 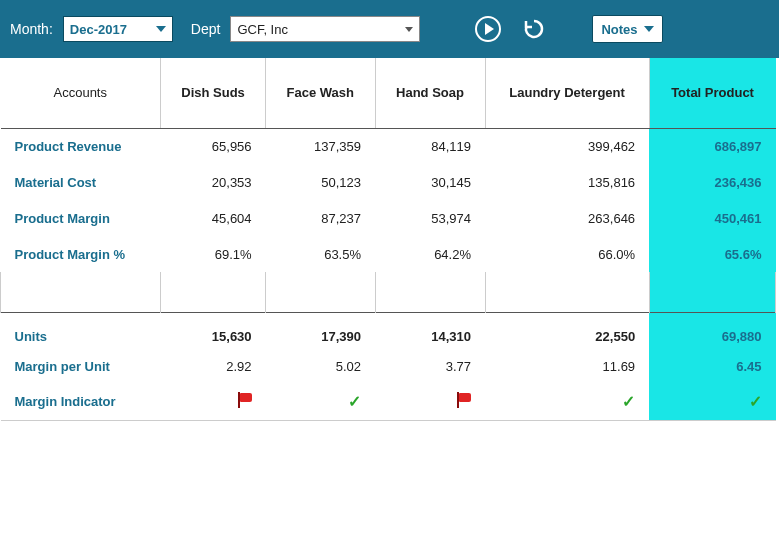 What do you see at coordinates (430, 93) in the screenshot?
I see `col-header-hand-soap: Hand Soap` at bounding box center [430, 93].